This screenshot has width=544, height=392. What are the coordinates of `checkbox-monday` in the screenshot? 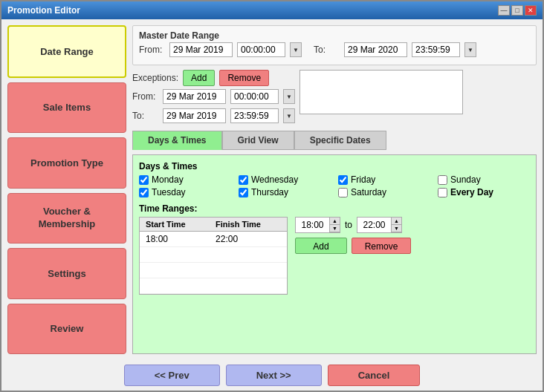 It's located at (144, 180).